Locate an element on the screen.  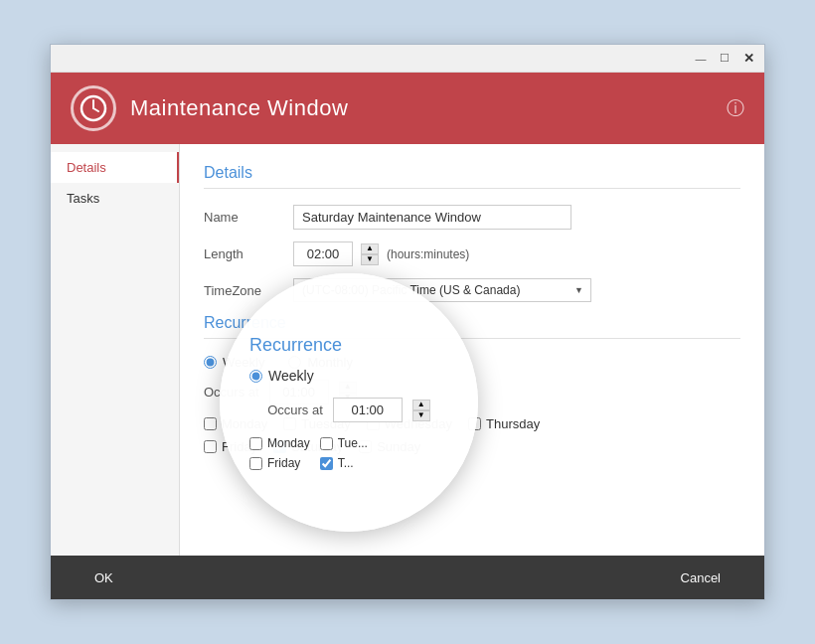
close-button: ✕ is located at coordinates (748, 59).